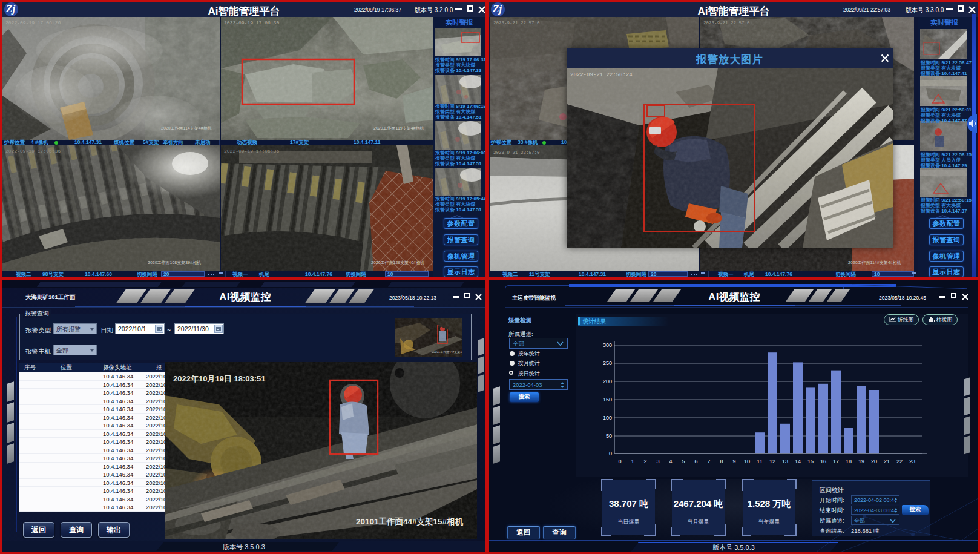 The width and height of the screenshot is (980, 554). Describe the element at coordinates (174, 263) in the screenshot. I see `svg-text: 2020工作面108支架39#相机` at that location.